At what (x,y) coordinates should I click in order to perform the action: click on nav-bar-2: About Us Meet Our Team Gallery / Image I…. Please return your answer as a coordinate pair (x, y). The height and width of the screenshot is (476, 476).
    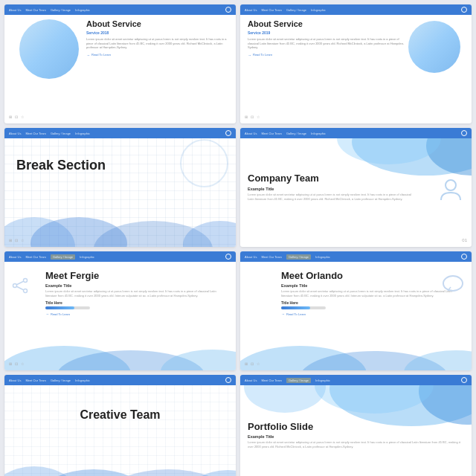
    Looking at the image, I should click on (356, 10).